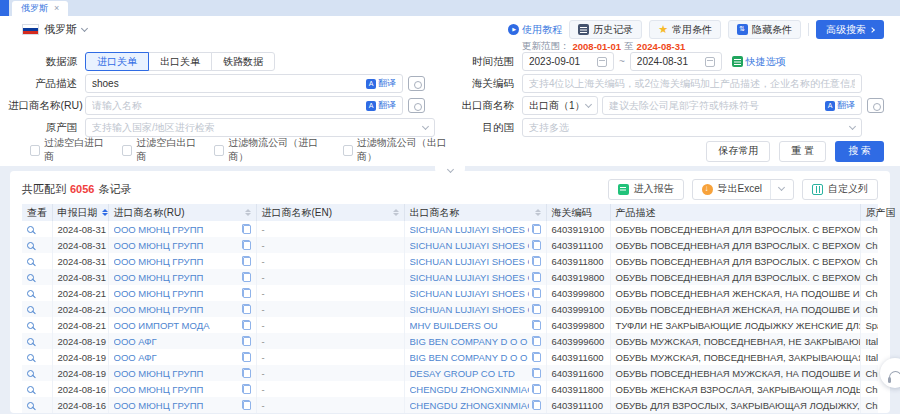 The height and width of the screenshot is (414, 900). I want to click on favorites-button: ★ 常用条件, so click(685, 30).